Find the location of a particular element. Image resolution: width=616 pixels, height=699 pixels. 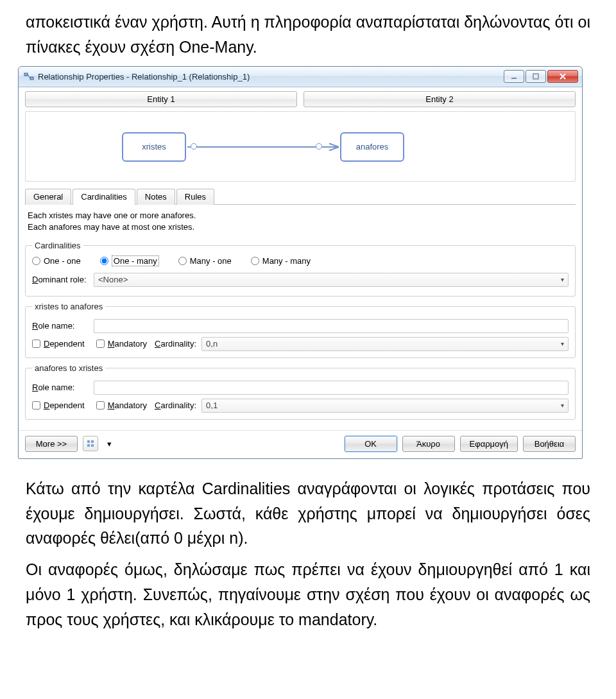

endcap-left-icon is located at coordinates (194, 146).